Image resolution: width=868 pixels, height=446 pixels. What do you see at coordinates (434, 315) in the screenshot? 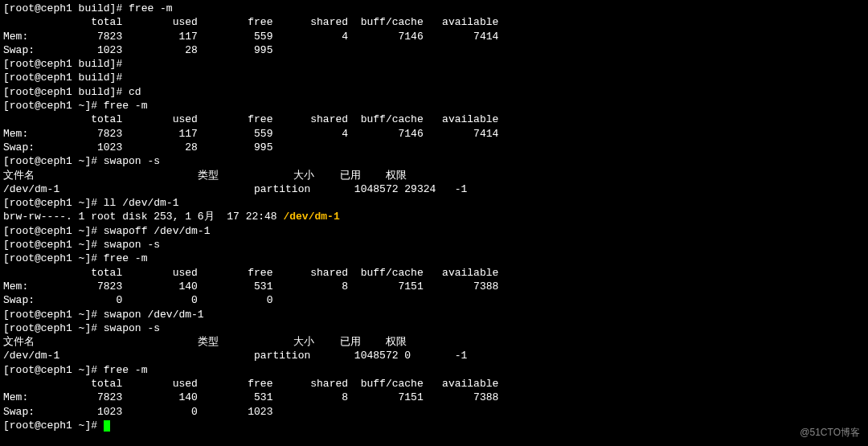
I see `prompt-line: [root@ceph1 ~]# swapon /dev/dm-1` at bounding box center [434, 315].